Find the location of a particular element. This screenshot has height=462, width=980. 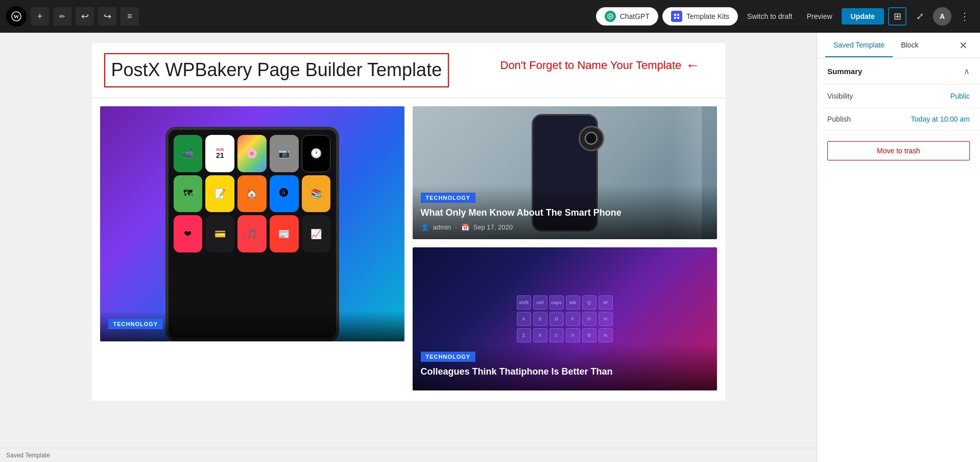

calendar-icon: 📅 is located at coordinates (465, 227).